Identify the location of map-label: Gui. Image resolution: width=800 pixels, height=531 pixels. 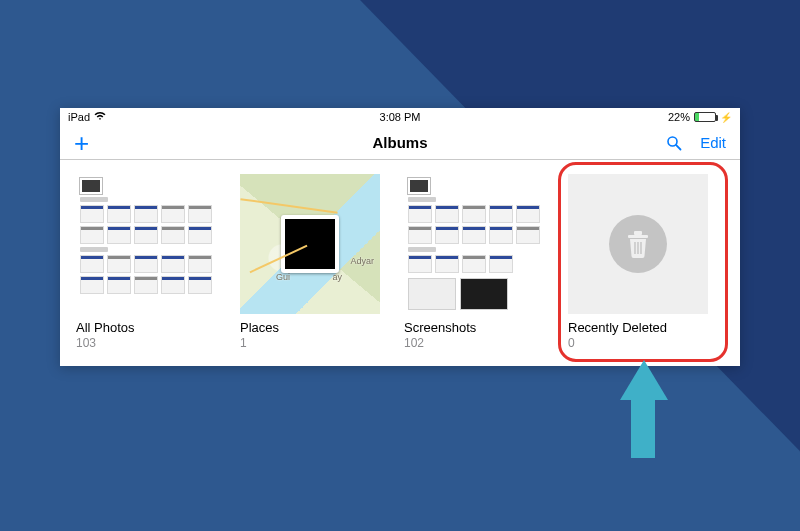
(283, 277).